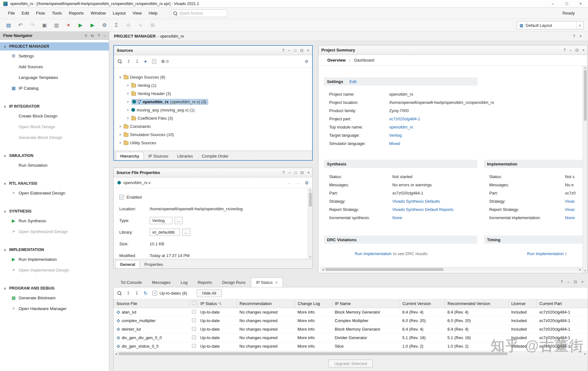 The width and height of the screenshot is (588, 371). I want to click on menu-file: File, so click(11, 13).